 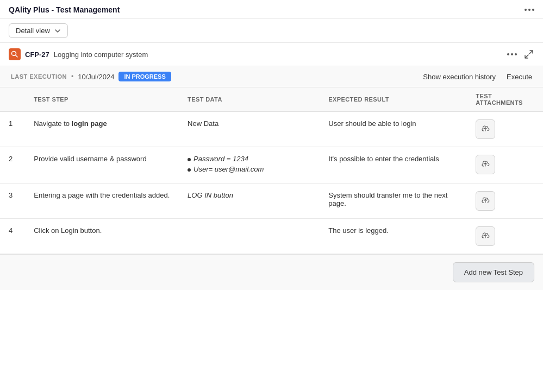 I want to click on italic-data: LOG IN button, so click(x=210, y=195).